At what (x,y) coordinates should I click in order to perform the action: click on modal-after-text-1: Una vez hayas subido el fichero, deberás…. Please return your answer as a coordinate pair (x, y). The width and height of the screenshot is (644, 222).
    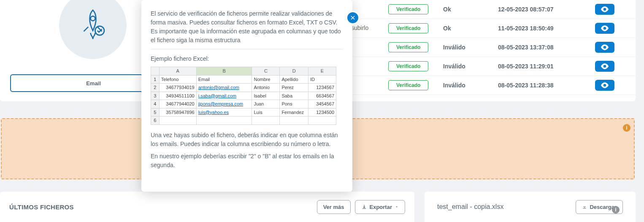
    Looking at the image, I should click on (247, 140).